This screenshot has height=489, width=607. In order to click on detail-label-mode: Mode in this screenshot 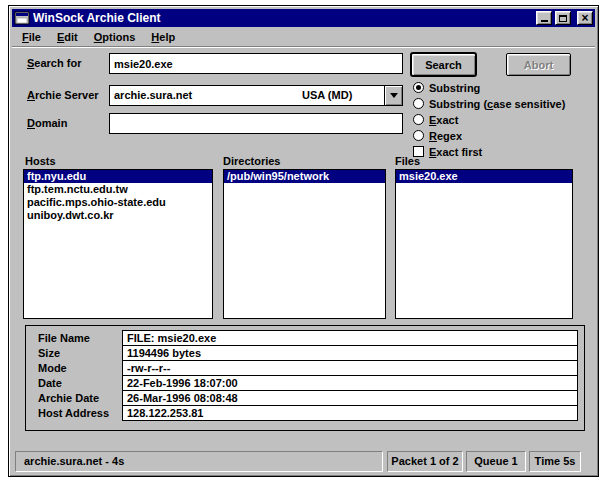, I will do `click(74, 368)`.